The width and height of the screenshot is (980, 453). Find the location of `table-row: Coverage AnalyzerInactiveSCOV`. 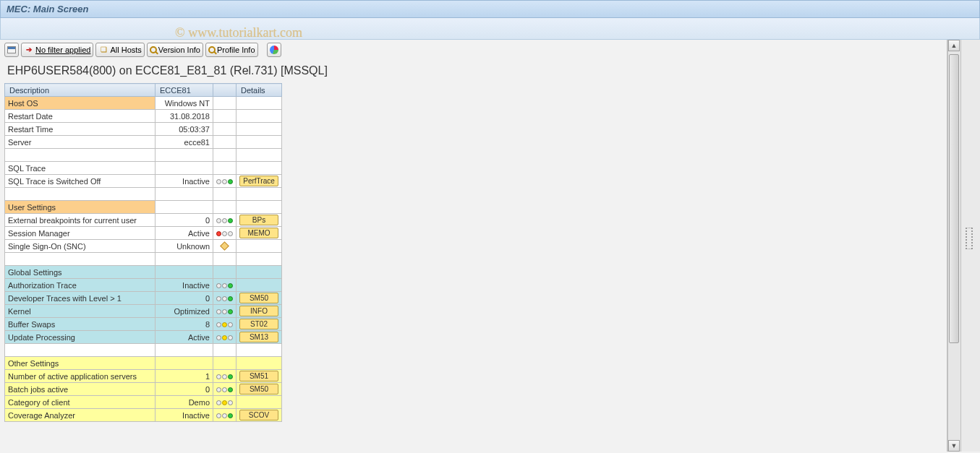

table-row: Coverage AnalyzerInactiveSCOV is located at coordinates (143, 415).